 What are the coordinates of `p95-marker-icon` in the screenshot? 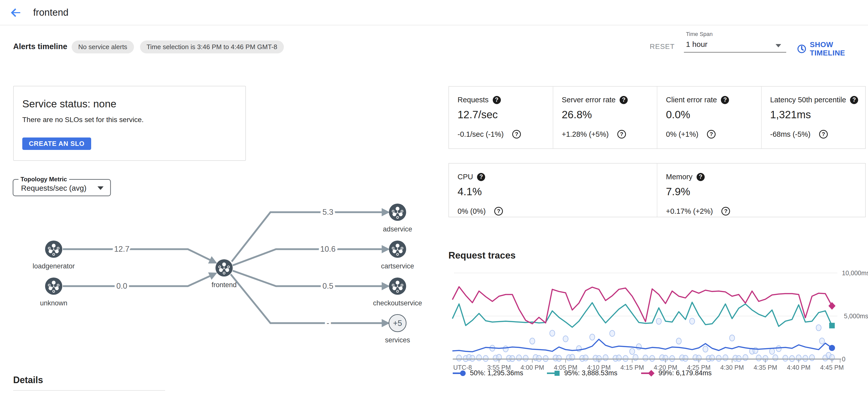 It's located at (554, 373).